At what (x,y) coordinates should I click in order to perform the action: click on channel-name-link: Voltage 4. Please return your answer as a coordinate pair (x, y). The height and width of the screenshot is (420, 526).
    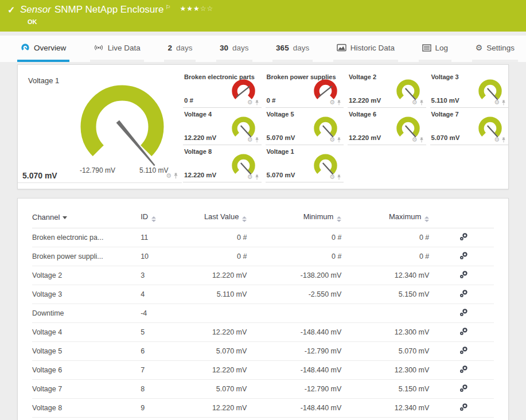
    Looking at the image, I should click on (86, 333).